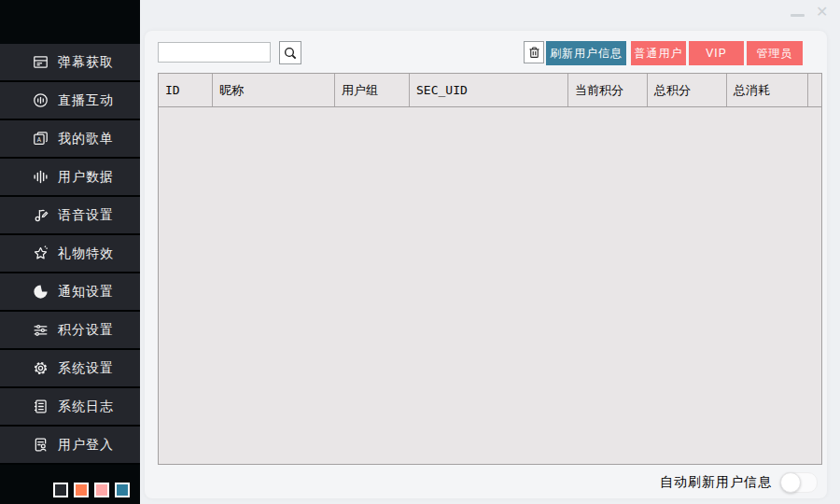 The height and width of the screenshot is (504, 840). Describe the element at coordinates (86, 63) in the screenshot. I see `sidebar-item-label: 弹幕获取` at that location.